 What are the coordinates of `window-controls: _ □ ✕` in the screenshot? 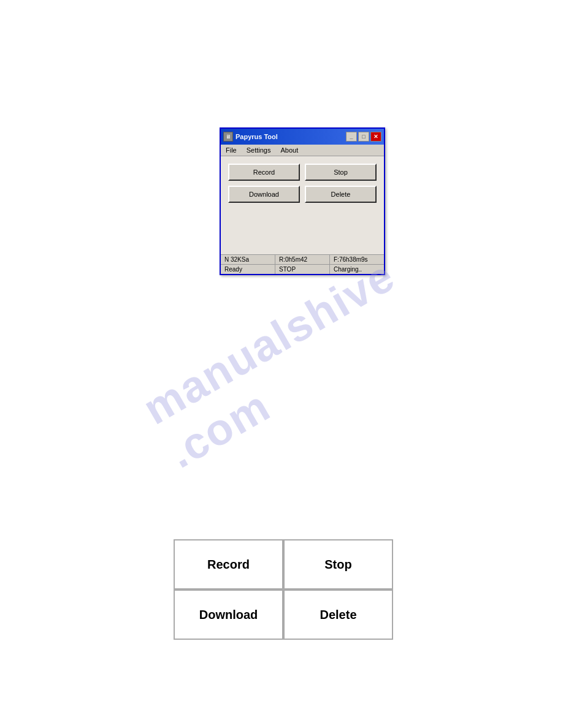 It's located at (364, 137).